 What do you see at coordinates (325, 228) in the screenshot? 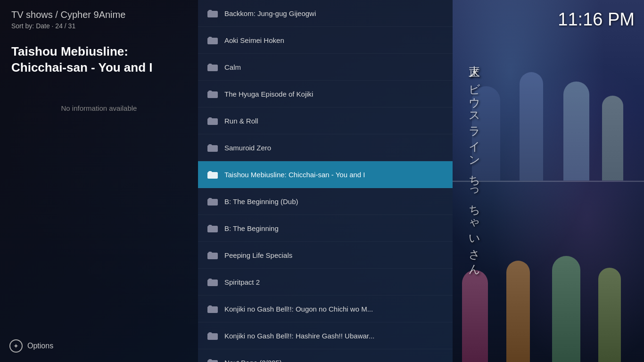
I see `list-item-9: B: The Beginning` at bounding box center [325, 228].